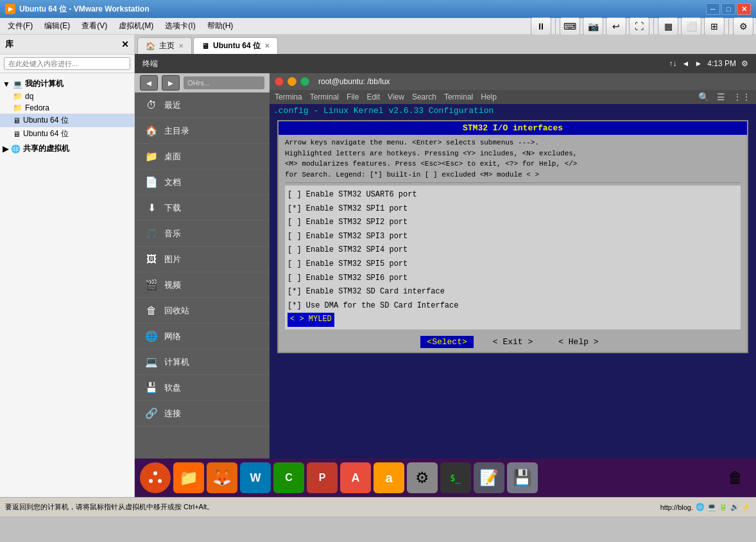  I want to click on unity-button: ⊞, so click(714, 26).